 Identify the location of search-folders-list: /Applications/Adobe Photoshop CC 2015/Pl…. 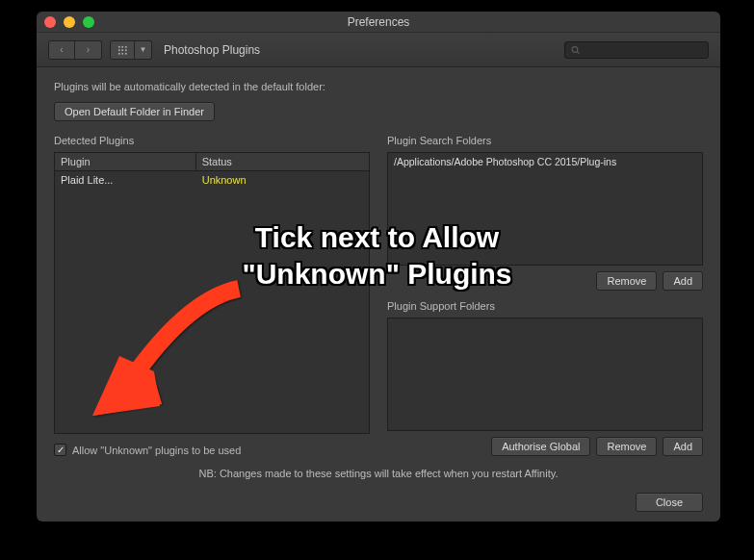
(545, 209).